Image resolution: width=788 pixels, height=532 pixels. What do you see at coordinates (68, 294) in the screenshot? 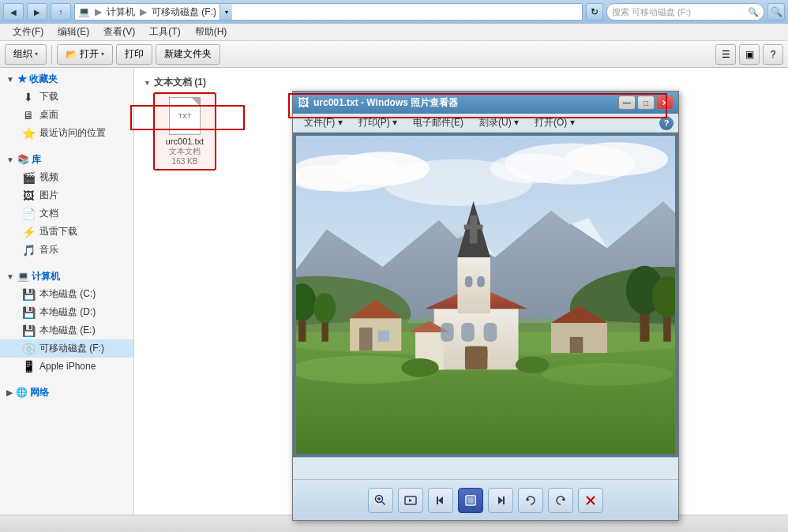
I see `sidebar-item-c-label: 本地磁盘 (C:)` at bounding box center [68, 294].